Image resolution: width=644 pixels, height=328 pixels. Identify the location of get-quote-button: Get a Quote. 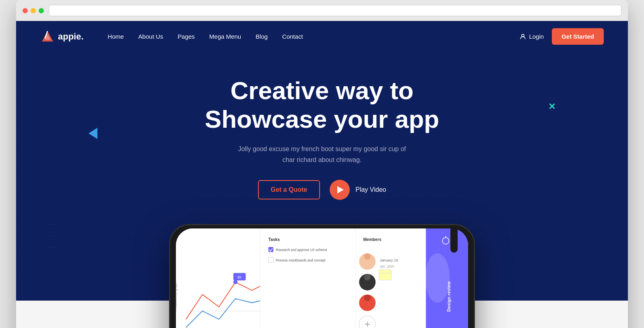
(289, 190).